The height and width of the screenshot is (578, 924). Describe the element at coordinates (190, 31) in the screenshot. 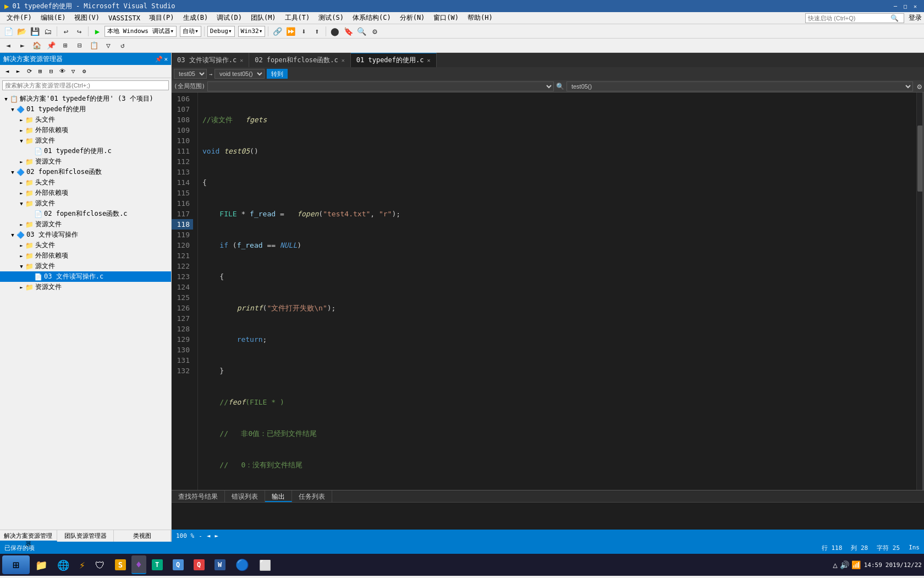

I see `auto-dropdown: 自动 ▾` at that location.